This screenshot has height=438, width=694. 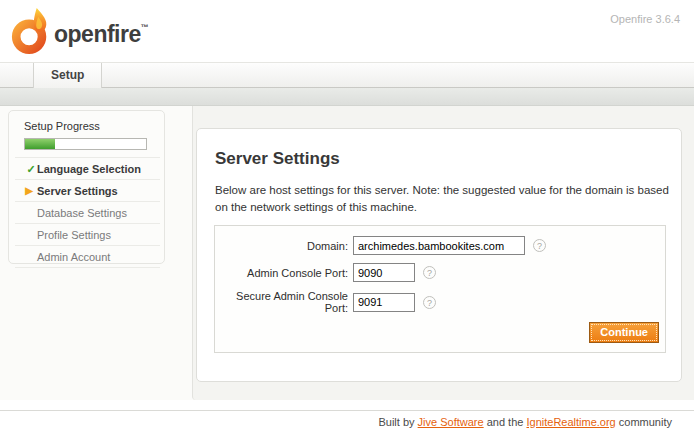 I want to click on jive-software-link: Jive Software, so click(x=451, y=422).